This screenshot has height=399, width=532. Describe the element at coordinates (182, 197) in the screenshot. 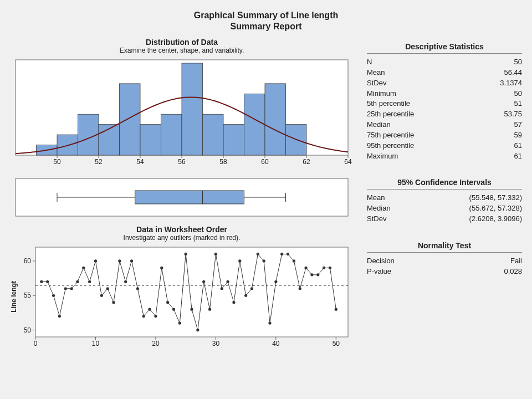

I see `boxplot-chart` at that location.